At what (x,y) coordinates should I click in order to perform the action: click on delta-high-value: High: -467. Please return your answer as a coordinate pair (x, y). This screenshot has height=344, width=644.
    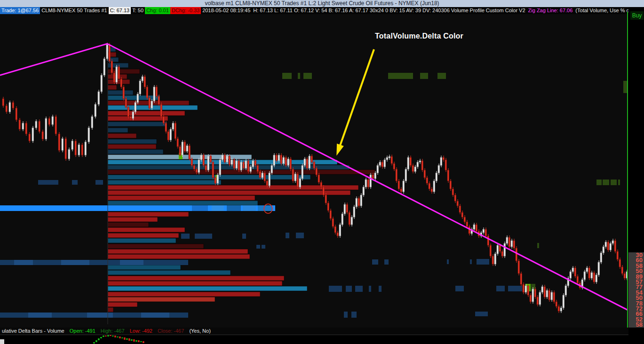
    Looking at the image, I should click on (113, 331).